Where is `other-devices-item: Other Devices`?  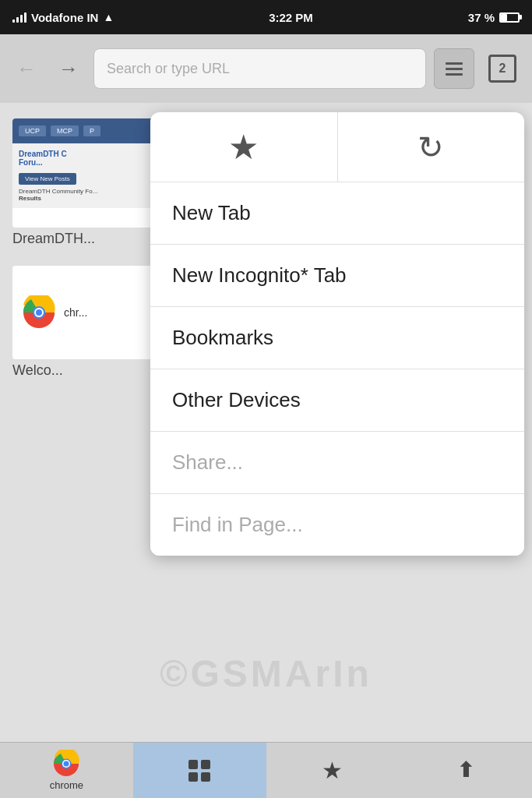
other-devices-item: Other Devices is located at coordinates (337, 401).